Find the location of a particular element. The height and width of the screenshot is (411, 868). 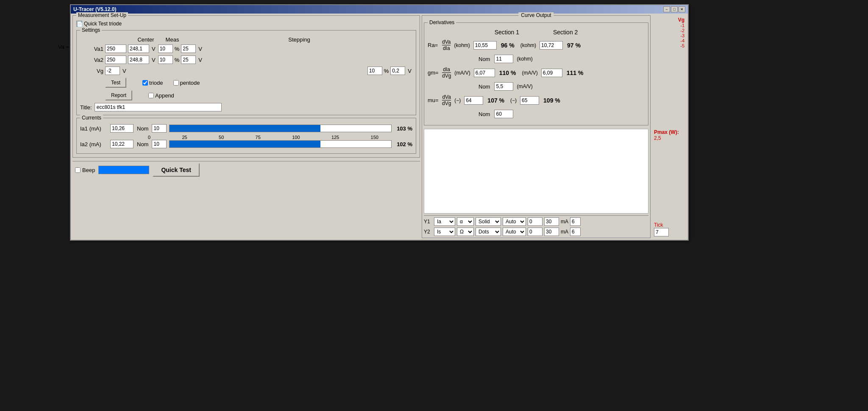

tick-label: Tick is located at coordinates (669, 225).